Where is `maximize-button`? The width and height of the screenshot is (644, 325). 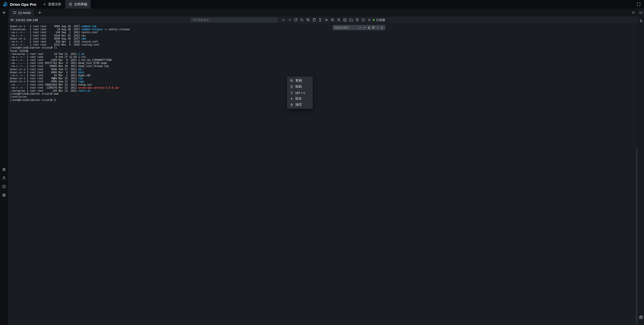
maximize-button is located at coordinates (296, 20).